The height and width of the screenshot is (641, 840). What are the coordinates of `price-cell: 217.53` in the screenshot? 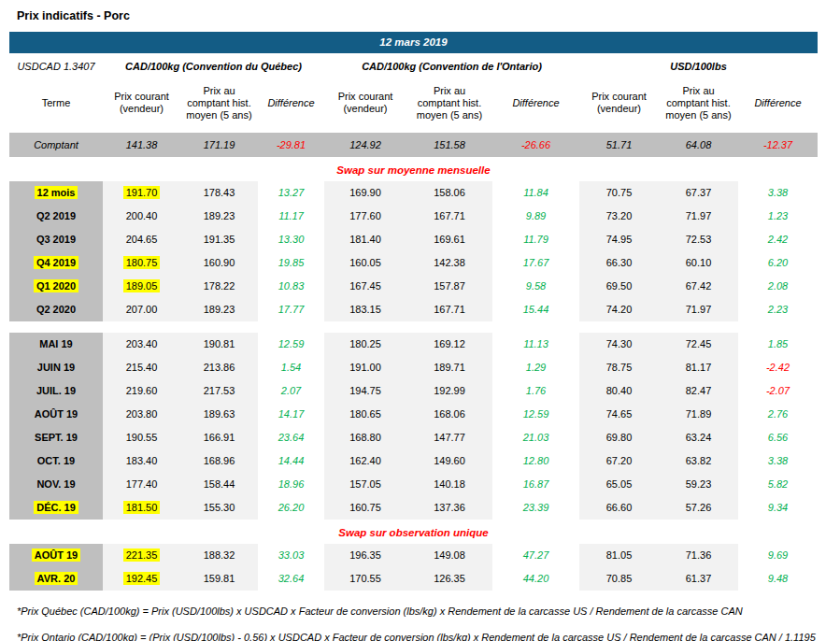 It's located at (219, 391).